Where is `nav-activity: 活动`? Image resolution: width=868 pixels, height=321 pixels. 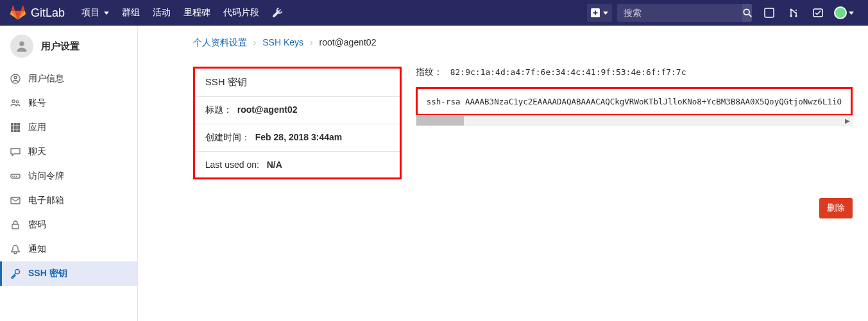
nav-activity: 活动 is located at coordinates (162, 13).